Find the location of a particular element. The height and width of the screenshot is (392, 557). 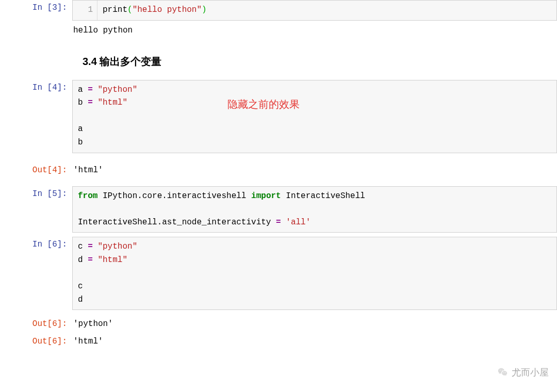

code-cell-3: In [3]: 1 print("hello python") hello py… is located at coordinates (278, 19).